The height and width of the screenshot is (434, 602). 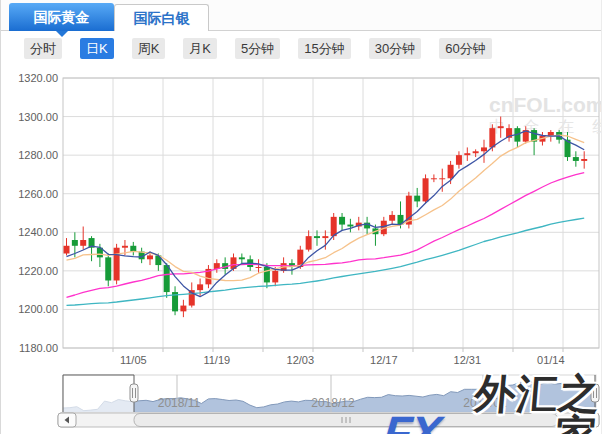 I want to click on timeframe-button-6: 30分钟, so click(x=395, y=48).